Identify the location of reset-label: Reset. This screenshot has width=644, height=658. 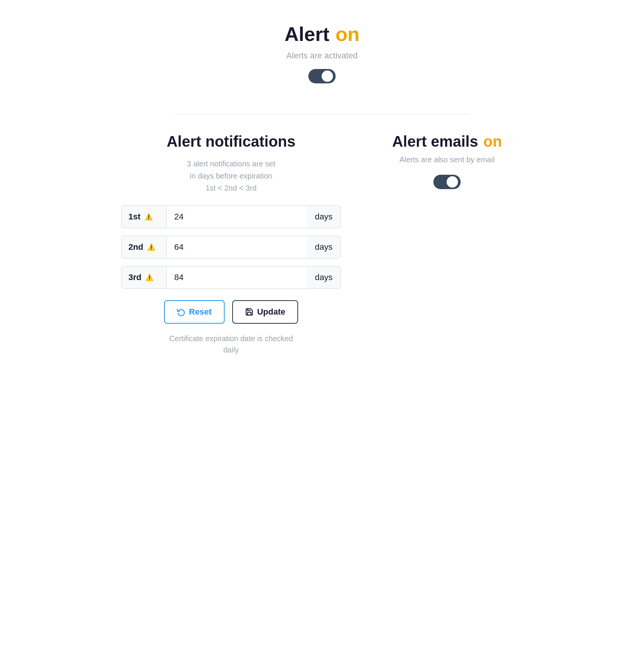
(200, 312).